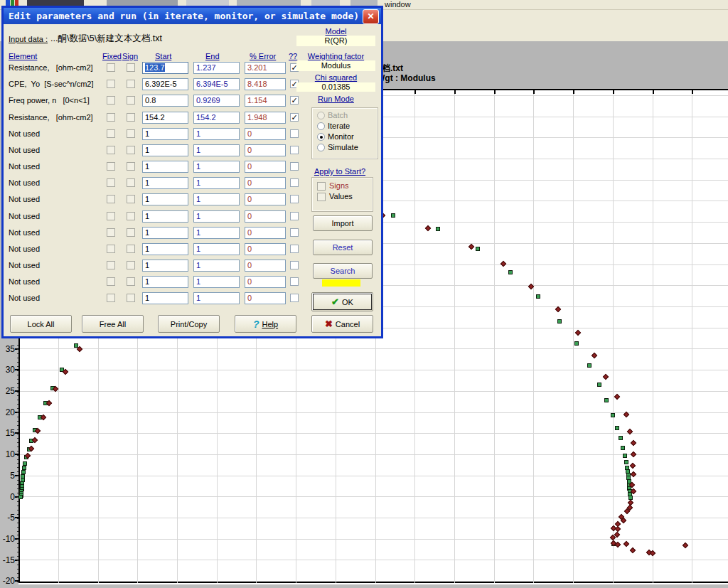 The height and width of the screenshot is (588, 728). Describe the element at coordinates (336, 77) in the screenshot. I see `chi-squared-label: Chi squared` at that location.